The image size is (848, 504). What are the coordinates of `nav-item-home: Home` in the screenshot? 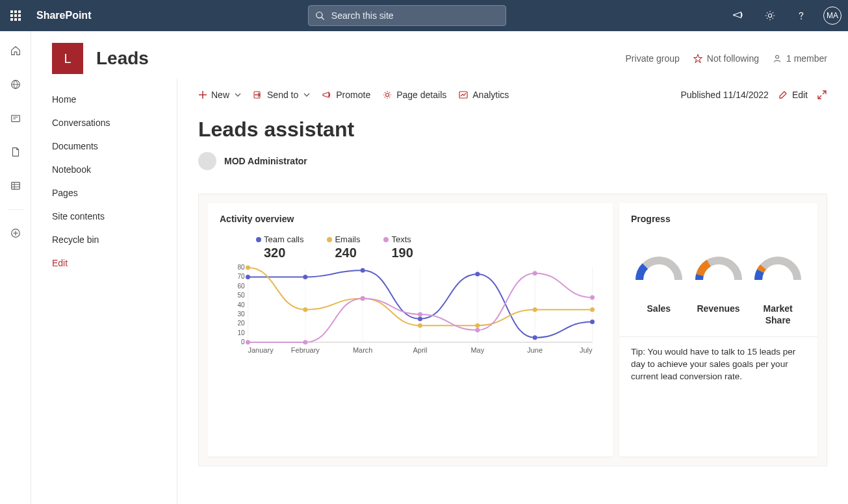 It's located at (104, 99).